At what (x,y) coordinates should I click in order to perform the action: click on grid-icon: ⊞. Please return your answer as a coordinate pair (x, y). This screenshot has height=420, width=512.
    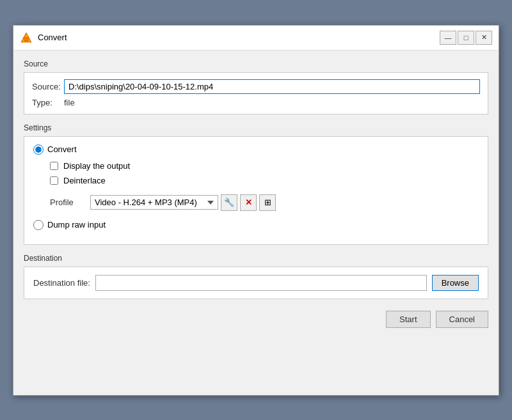
    Looking at the image, I should click on (268, 202).